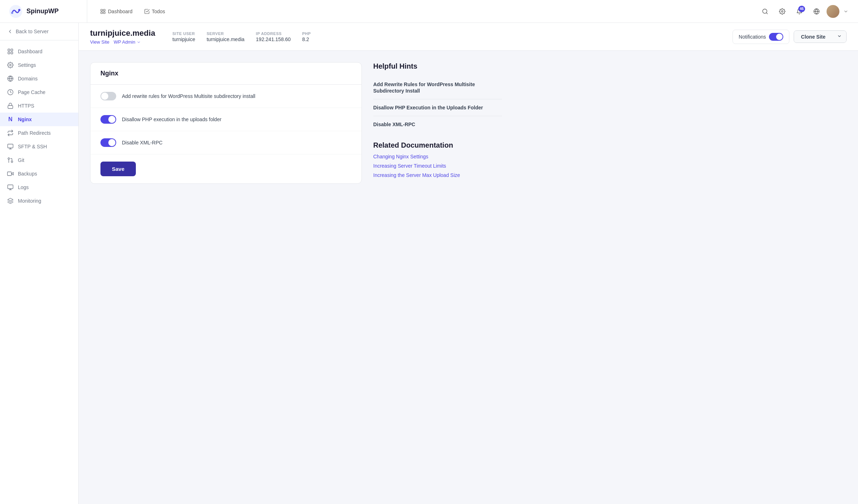 Image resolution: width=858 pixels, height=504 pixels. Describe the element at coordinates (306, 37) in the screenshot. I see `meta-php: PHP 8.2` at that location.